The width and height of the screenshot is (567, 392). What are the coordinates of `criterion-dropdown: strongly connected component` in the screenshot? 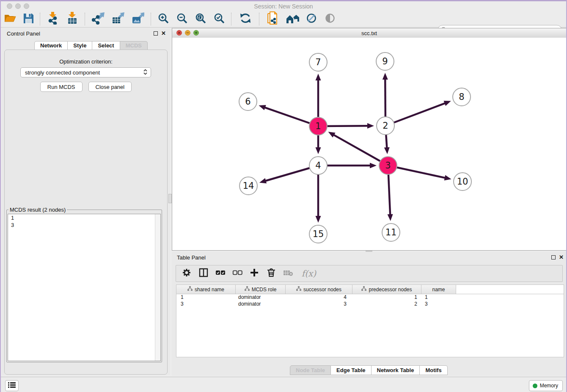 It's located at (85, 72).